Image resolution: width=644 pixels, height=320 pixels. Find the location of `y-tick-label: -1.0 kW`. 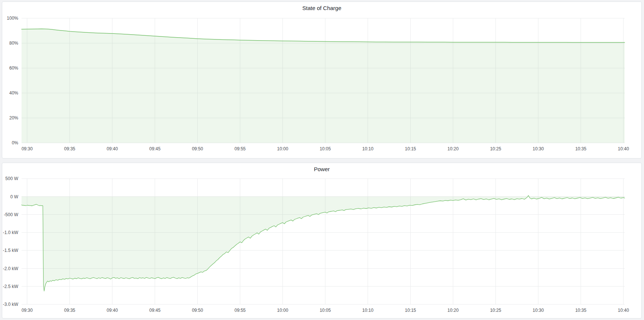

y-tick-label: -1.0 kW is located at coordinates (11, 233).